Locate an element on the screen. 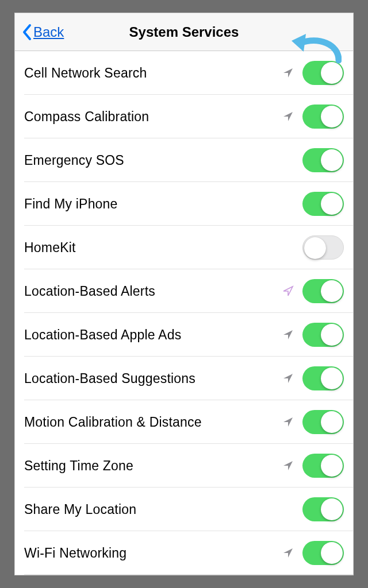  row-label: Location-Based Alerts is located at coordinates (153, 292).